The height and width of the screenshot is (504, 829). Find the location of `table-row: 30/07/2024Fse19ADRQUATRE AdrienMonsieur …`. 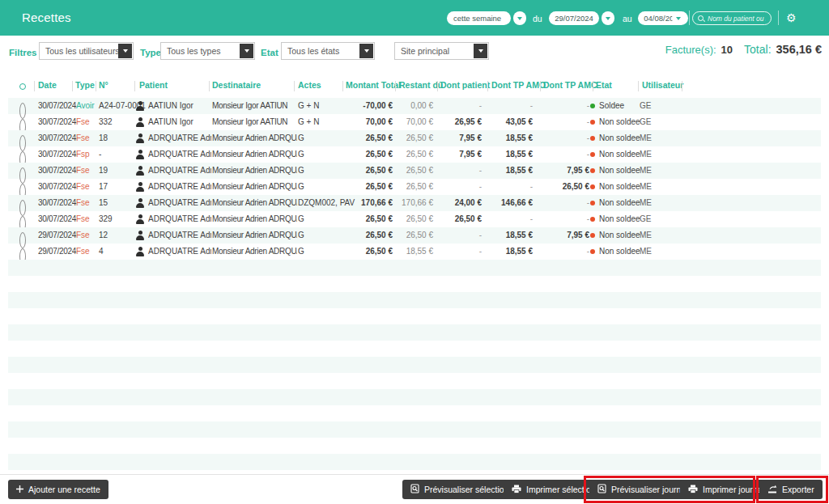

table-row: 30/07/2024Fse19ADRQUATRE AdrienMonsieur … is located at coordinates (414, 171).